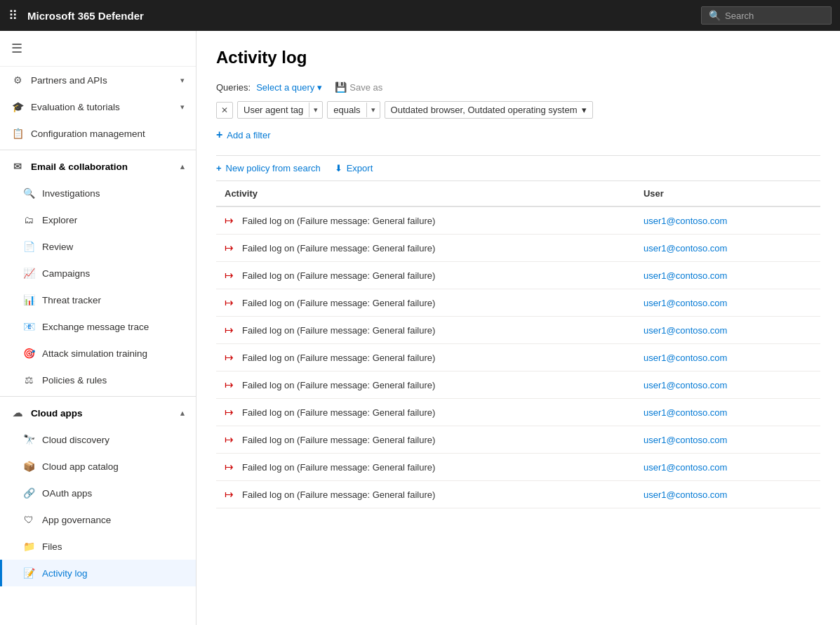 The width and height of the screenshot is (840, 625). I want to click on chevron-up-icon: ▴, so click(182, 167).